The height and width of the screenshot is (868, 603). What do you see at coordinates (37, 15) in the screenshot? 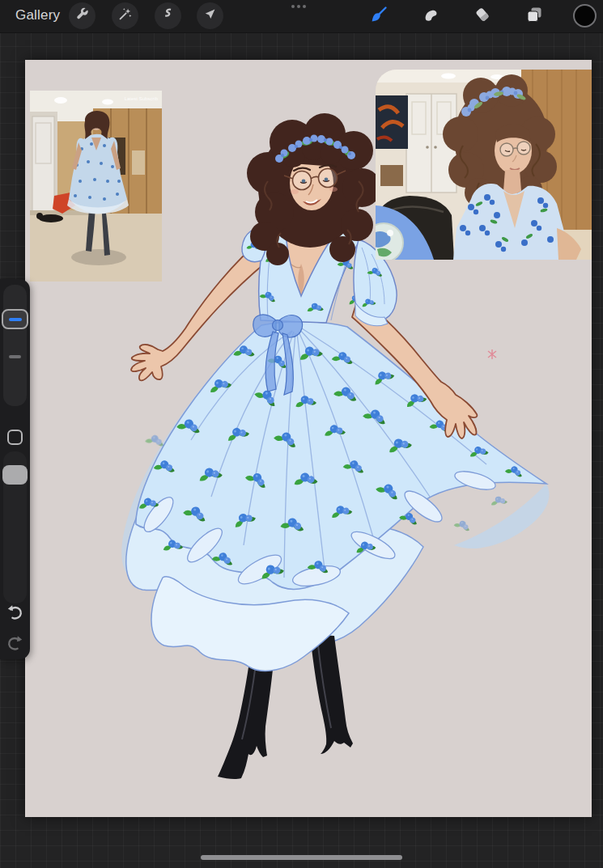
I see `gallery-button: Gallery` at bounding box center [37, 15].